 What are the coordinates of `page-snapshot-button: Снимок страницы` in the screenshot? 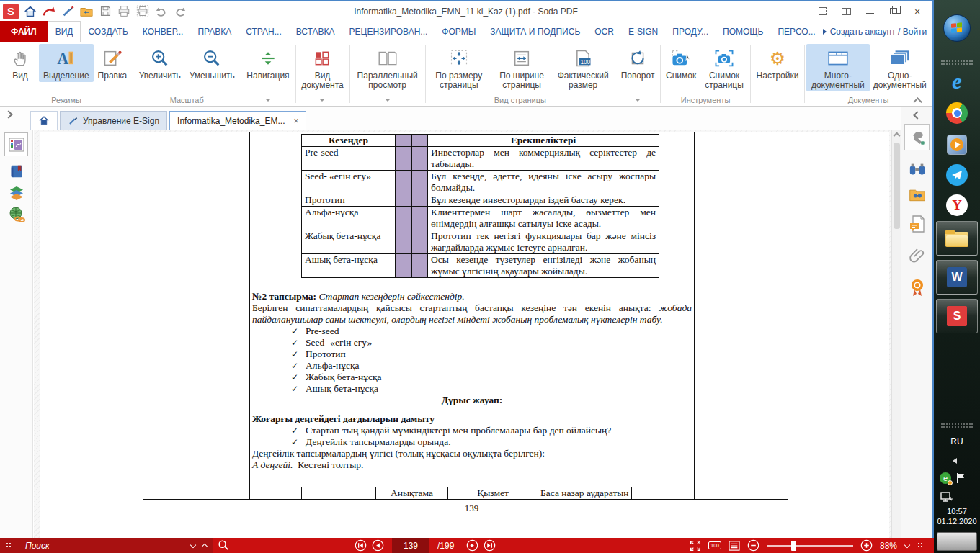 It's located at (724, 68).